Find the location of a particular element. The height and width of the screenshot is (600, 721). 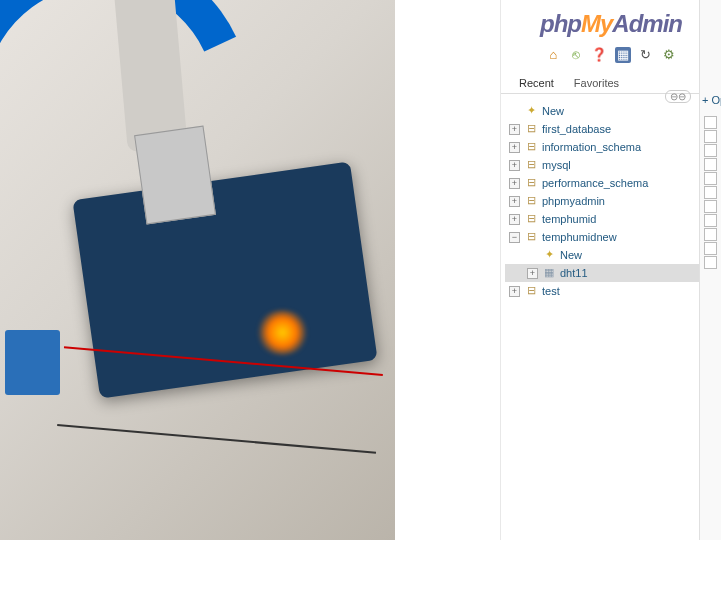

tree-db-phpmyadmin: + ⊟ phpmyadmin is located at coordinates (611, 201).